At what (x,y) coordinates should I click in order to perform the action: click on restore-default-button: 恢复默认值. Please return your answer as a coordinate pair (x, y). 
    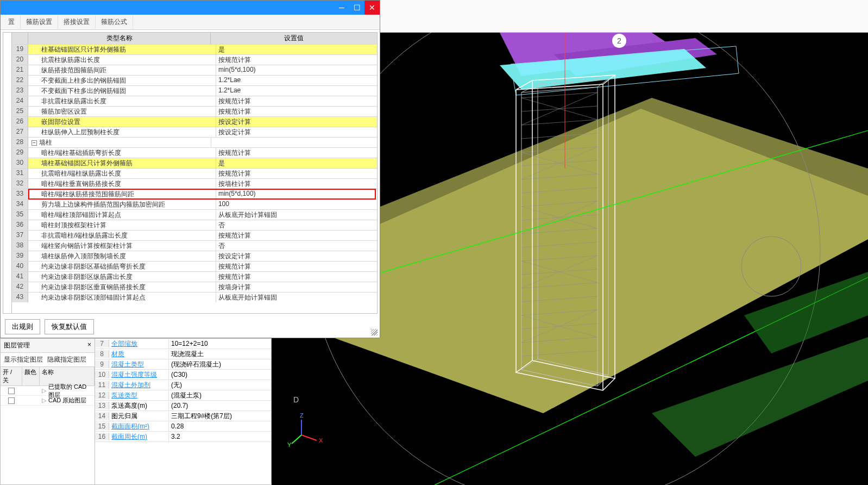
    Looking at the image, I should click on (70, 327).